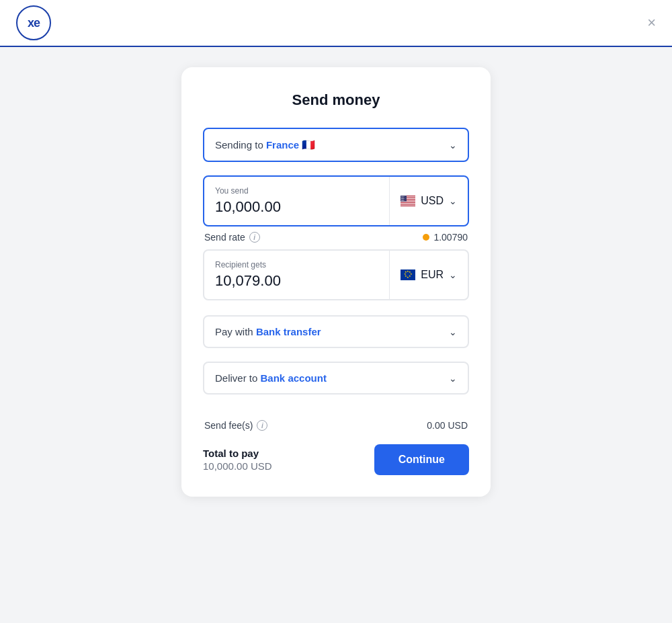 The image size is (672, 623). Describe the element at coordinates (282, 145) in the screenshot. I see `country-name: France` at that location.